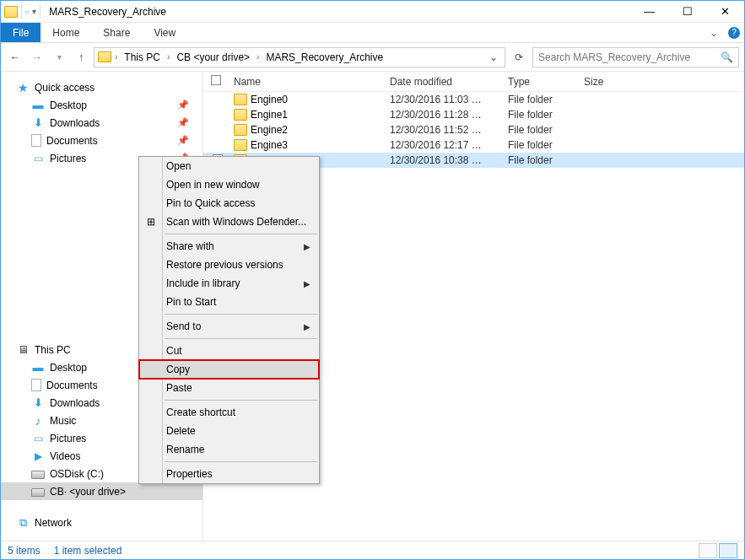  Describe the element at coordinates (165, 32) in the screenshot. I see `view-tab: View` at that location.